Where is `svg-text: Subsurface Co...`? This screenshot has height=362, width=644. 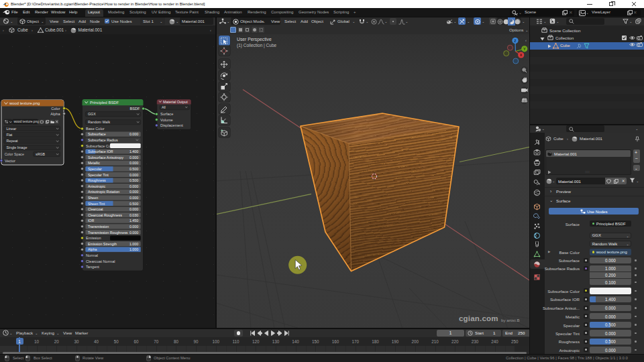 svg-text: Subsurface Co... is located at coordinates (100, 146).